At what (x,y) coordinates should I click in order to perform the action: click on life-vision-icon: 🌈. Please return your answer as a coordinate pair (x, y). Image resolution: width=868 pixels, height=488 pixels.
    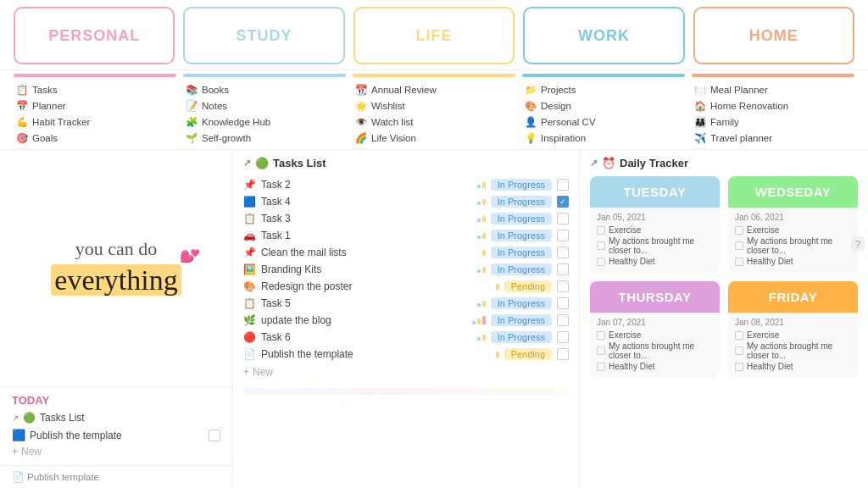
    Looking at the image, I should click on (361, 138).